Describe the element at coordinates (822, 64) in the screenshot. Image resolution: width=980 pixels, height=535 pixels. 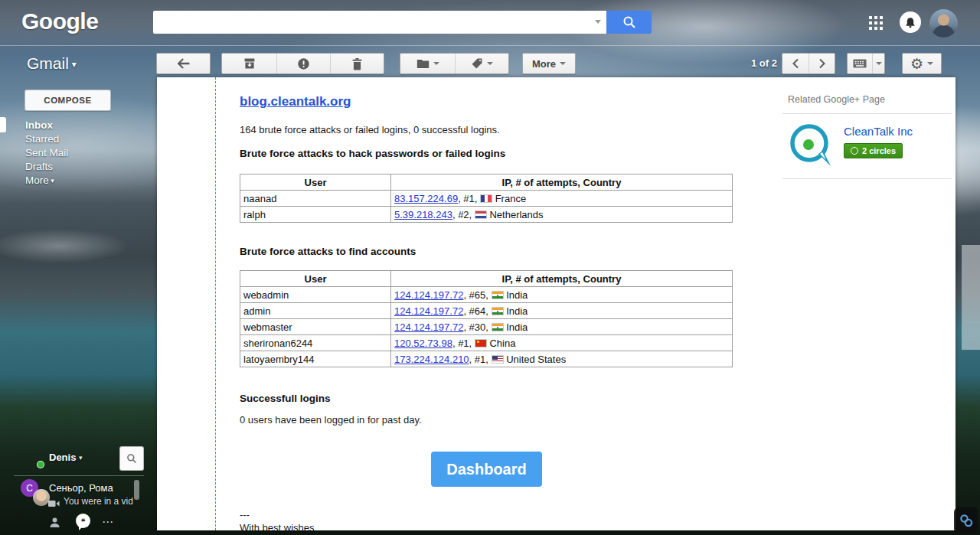
I see `older-conversation-button` at that location.